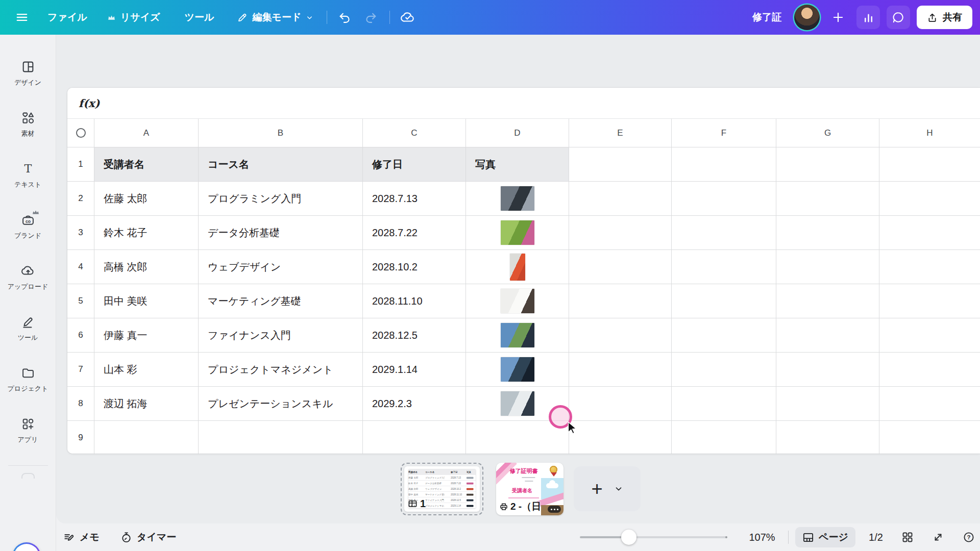  Describe the element at coordinates (146, 233) in the screenshot. I see `cell-name: 鈴木 花子` at that location.